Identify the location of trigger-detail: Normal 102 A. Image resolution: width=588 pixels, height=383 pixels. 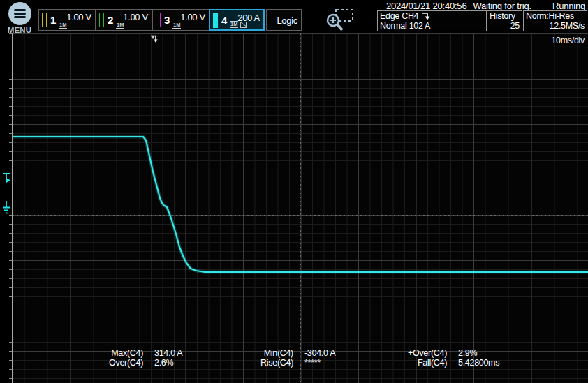
(432, 26).